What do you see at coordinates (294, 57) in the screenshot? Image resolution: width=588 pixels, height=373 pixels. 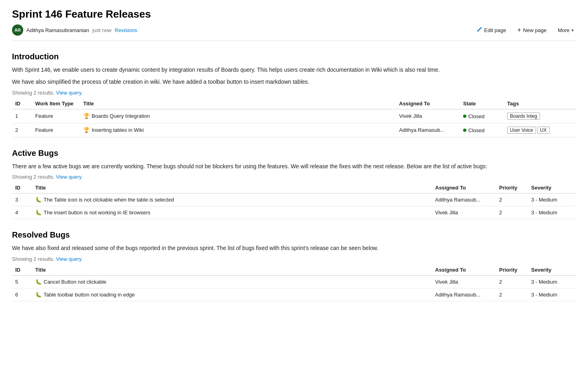 I see `introduction-heading: Introduction` at bounding box center [294, 57].